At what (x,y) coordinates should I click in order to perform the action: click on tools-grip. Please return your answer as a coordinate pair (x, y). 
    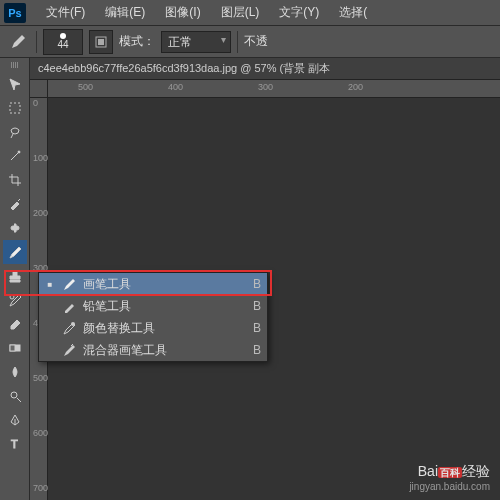
    Looking at the image, I should click on (15, 66).